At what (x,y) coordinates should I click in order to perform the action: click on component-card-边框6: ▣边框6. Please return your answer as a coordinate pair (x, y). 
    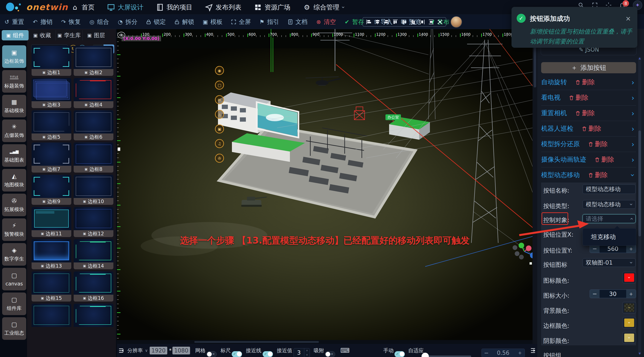
    Looking at the image, I should click on (94, 125).